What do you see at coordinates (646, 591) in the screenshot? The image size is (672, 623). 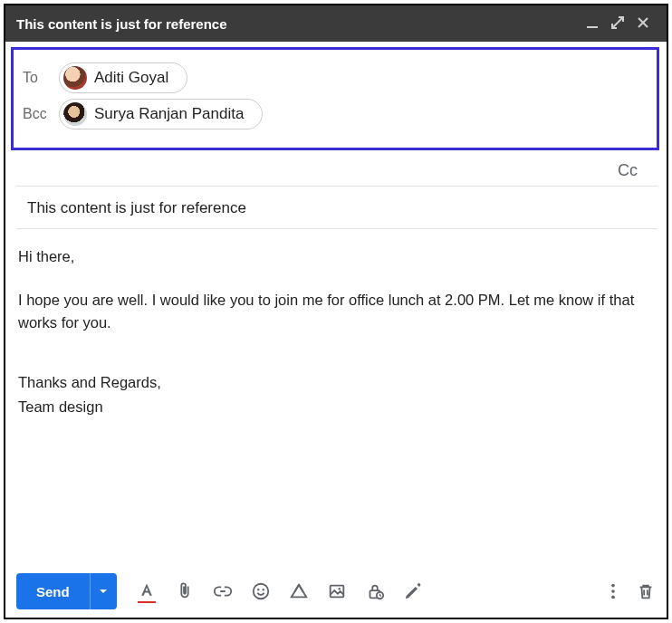 I see `trash-icon` at bounding box center [646, 591].